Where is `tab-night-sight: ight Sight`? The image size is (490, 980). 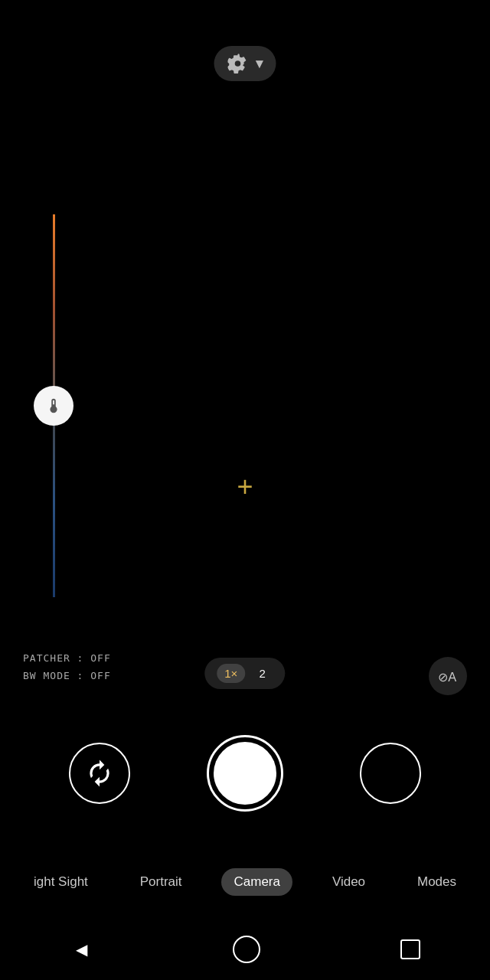
tab-night-sight: ight Sight is located at coordinates (61, 882).